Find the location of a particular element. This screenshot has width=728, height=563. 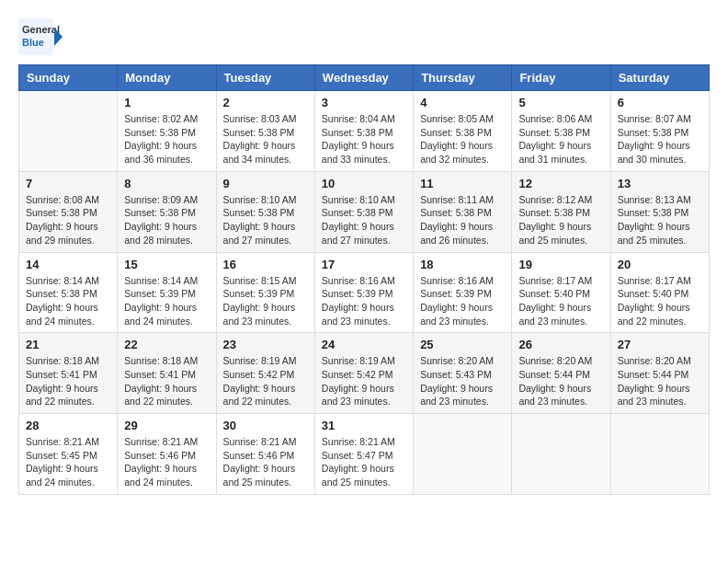

calendar-cell: 11Sunrise: 8:11 AM Sunset: 5:38 PM Dayli… is located at coordinates (463, 212).